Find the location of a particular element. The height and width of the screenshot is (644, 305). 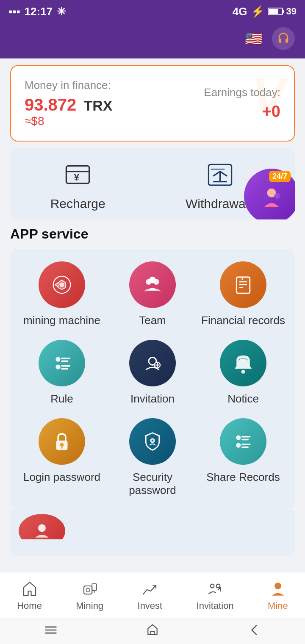

service-label-notice: Notice is located at coordinates (243, 399).